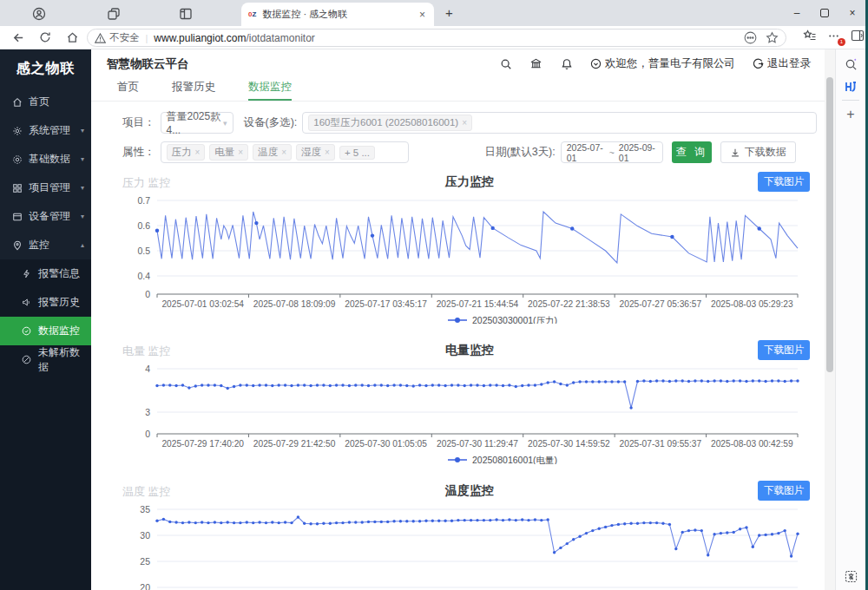 This screenshot has height=590, width=868. I want to click on browser-tab: 0Z 数据监控 · 感之物联 ×, so click(338, 14).